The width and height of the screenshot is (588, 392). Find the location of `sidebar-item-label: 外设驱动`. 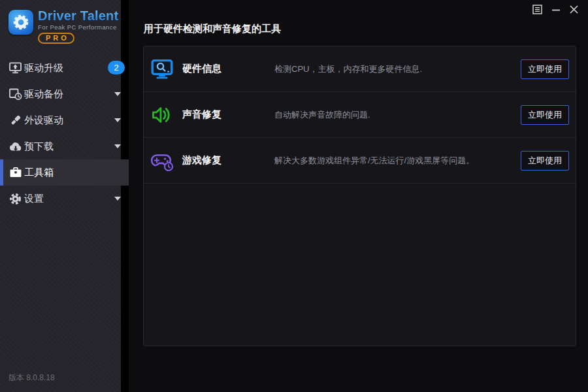

sidebar-item-label: 外设驱动 is located at coordinates (44, 120).